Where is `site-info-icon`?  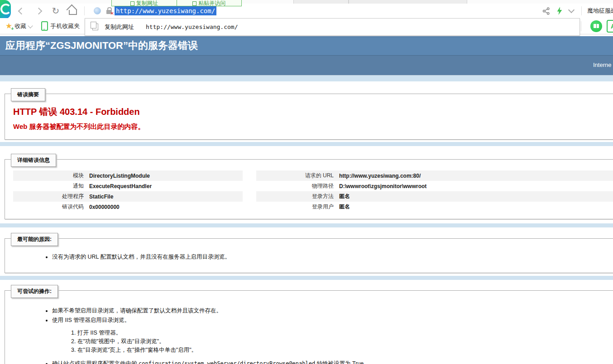 site-info-icon is located at coordinates (97, 11).